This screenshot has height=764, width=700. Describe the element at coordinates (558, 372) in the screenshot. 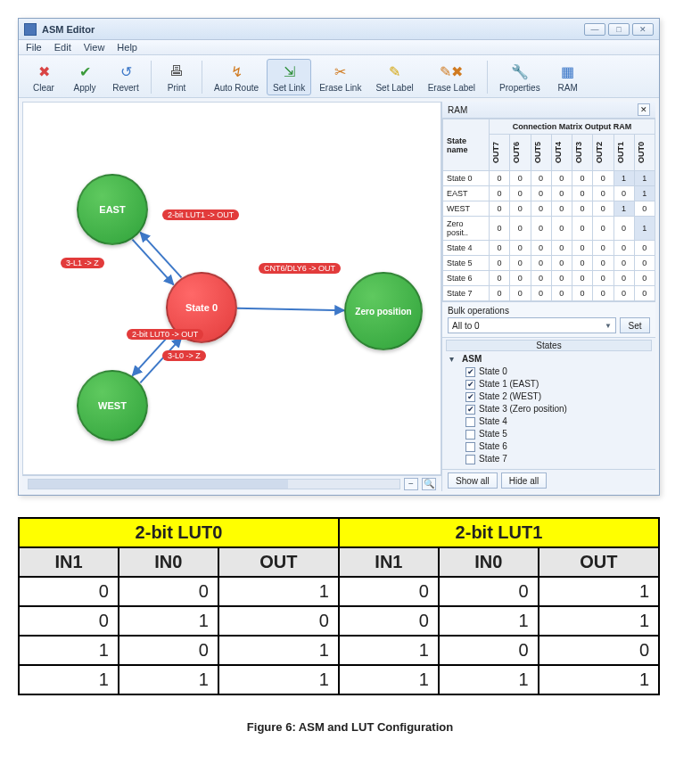

I see `tree-state-item: ✔State 0` at that location.